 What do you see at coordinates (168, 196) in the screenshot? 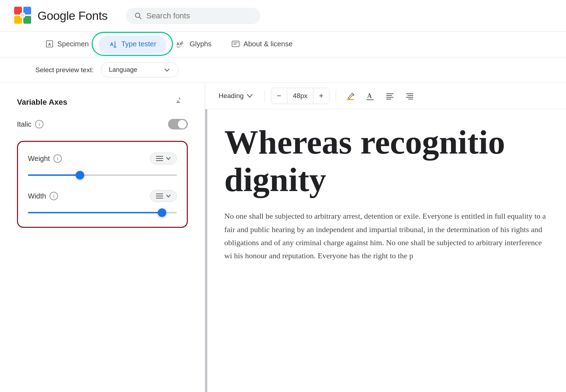
I see `width-dropdown-icon` at bounding box center [168, 196].